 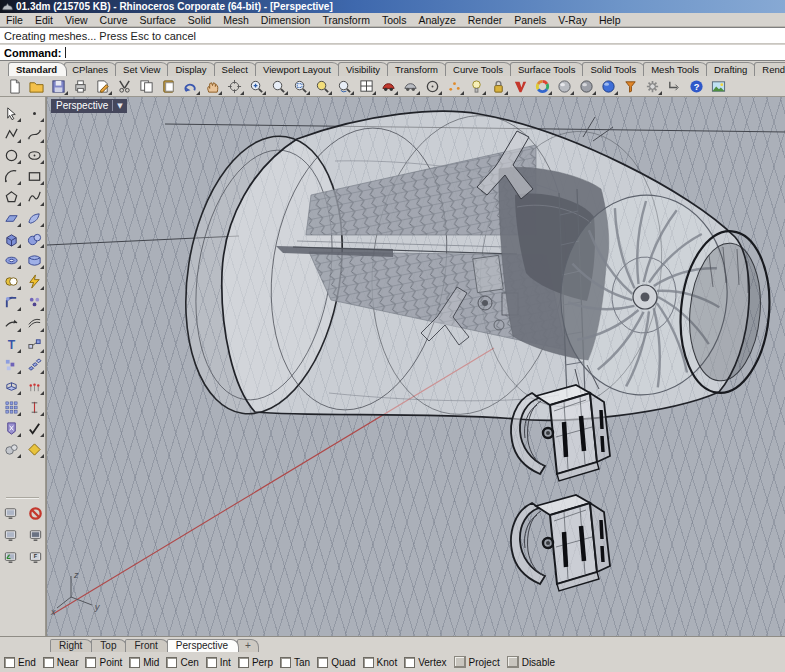 I want to click on walkabout-button, so click(x=410, y=86).